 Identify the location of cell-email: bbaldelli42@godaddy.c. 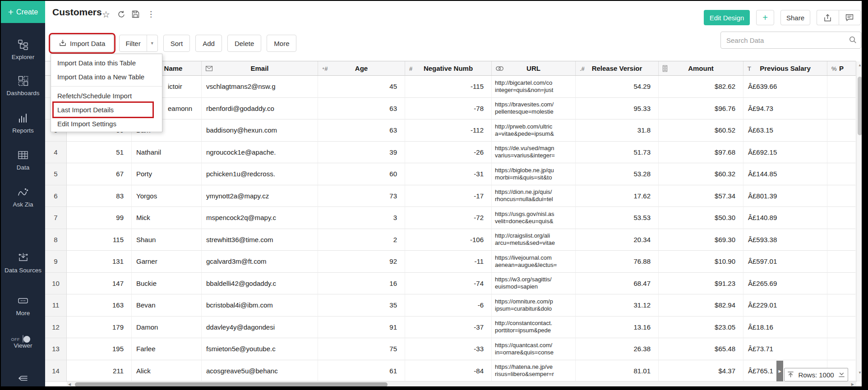
(260, 284).